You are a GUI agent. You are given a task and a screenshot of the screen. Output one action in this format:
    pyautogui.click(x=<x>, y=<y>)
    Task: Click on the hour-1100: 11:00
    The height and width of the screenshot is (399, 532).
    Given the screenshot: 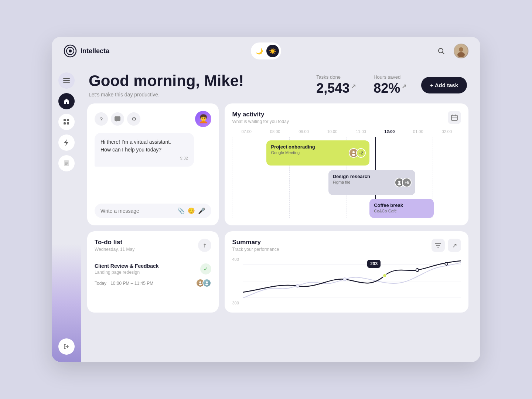 What is the action you would take?
    pyautogui.click(x=361, y=132)
    